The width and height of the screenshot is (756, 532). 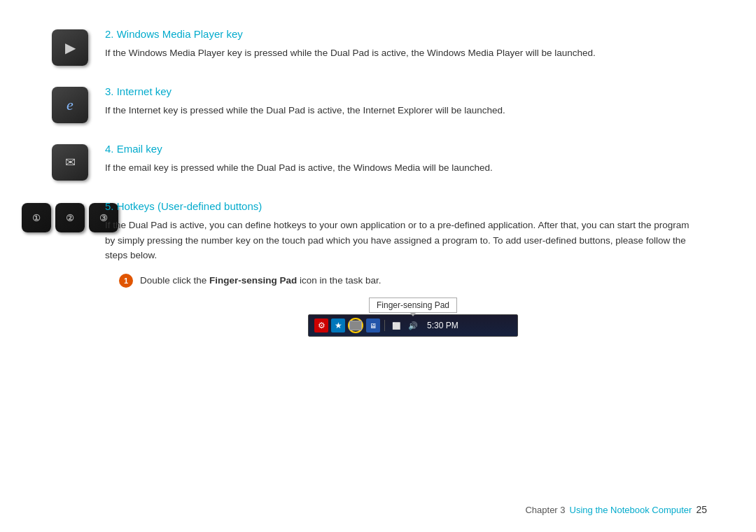 What do you see at coordinates (36, 218) in the screenshot?
I see `hotkey-1-label: ①` at bounding box center [36, 218].